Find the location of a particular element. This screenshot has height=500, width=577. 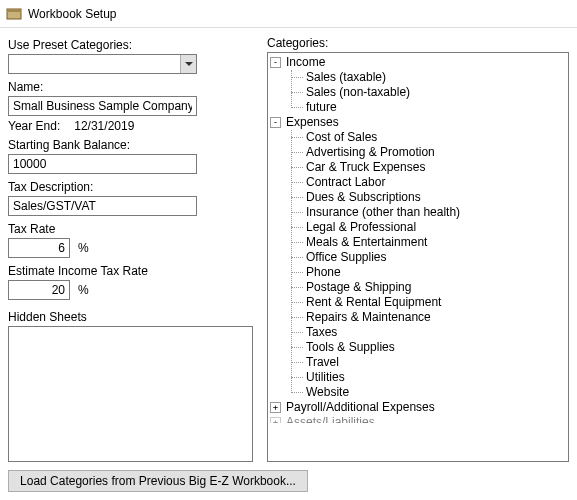

year-end-label: Year End: is located at coordinates (34, 126).